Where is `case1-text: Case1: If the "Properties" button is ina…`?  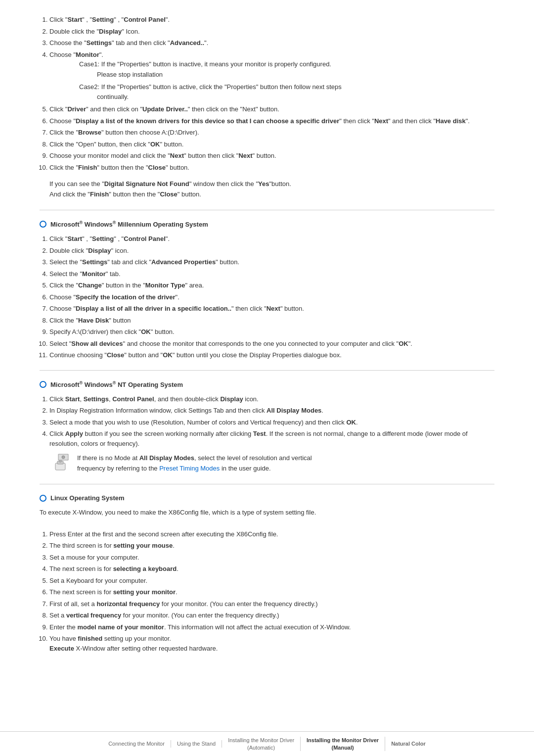 case1-text: Case1: If the "Properties" button is ina… is located at coordinates (287, 70).